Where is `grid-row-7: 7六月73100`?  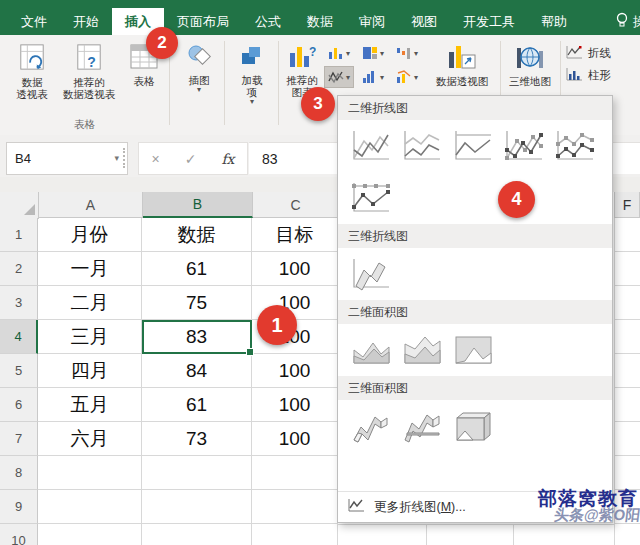 grid-row-7: 7六月73100 is located at coordinates (169, 439).